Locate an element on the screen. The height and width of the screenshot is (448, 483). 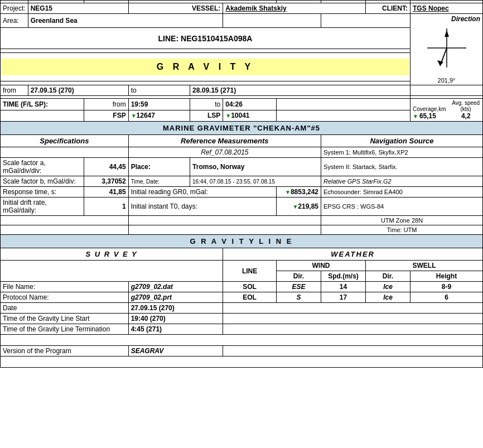
fsp-label: FSP is located at coordinates (106, 116).